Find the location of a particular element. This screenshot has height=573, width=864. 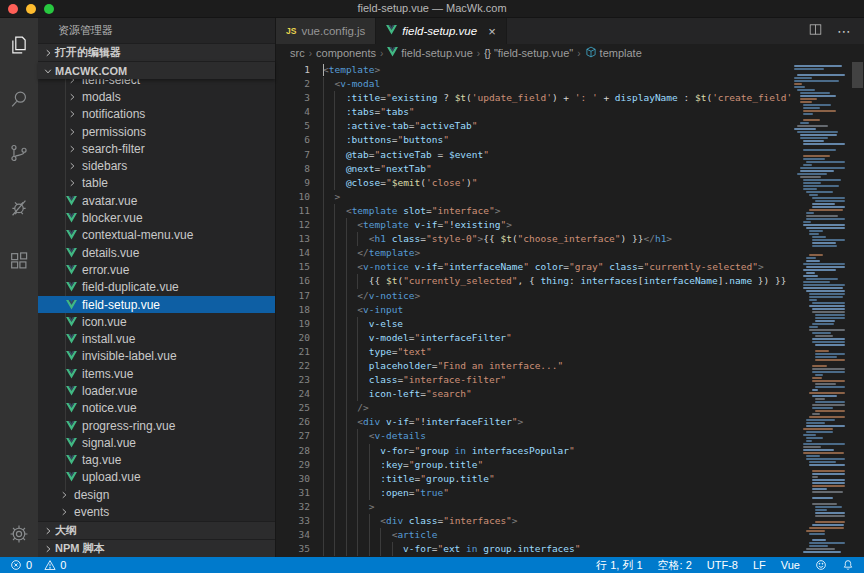

run-debug-icon is located at coordinates (19, 207).